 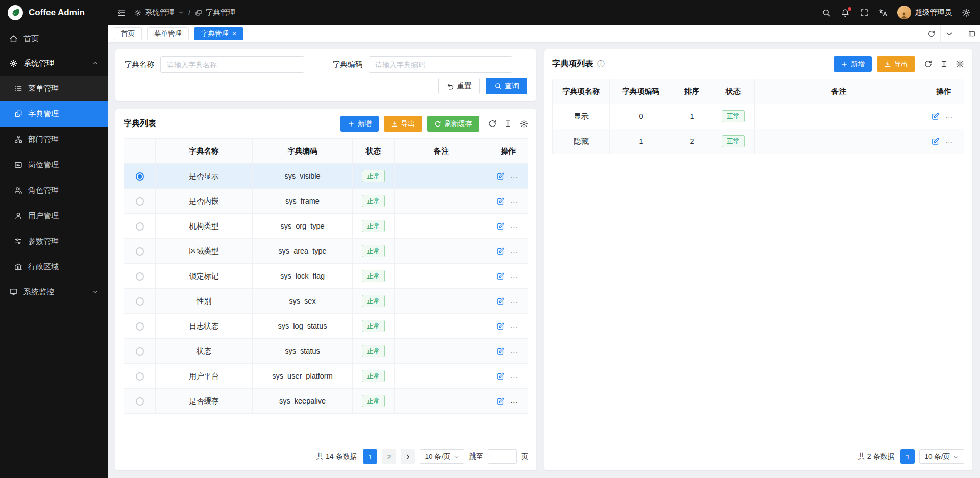 What do you see at coordinates (54, 267) in the screenshot?
I see `sidebar-item-admin-region: 行政区域` at bounding box center [54, 267].